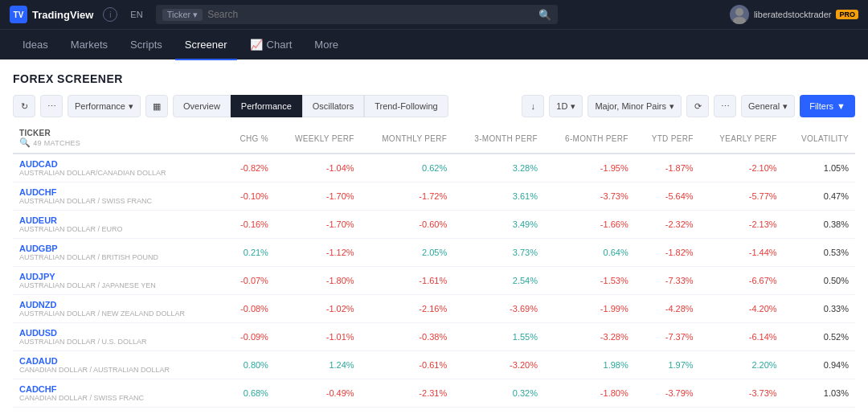  What do you see at coordinates (89, 45) in the screenshot?
I see `nav-item-markets: Markets` at bounding box center [89, 45].